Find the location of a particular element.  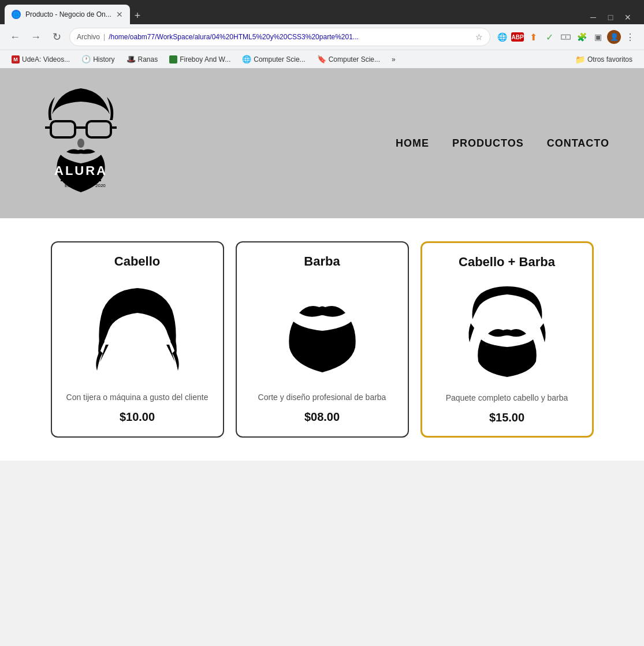

address-bar: Archivo | /home/oabm77/WorkSpace/alura/0… is located at coordinates (280, 37).